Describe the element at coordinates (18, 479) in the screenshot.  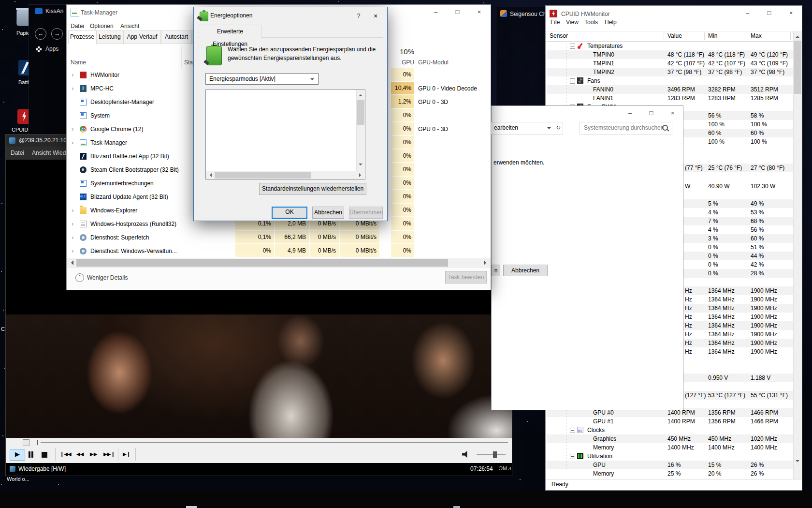
I see `desktop-icon-label: World o...` at that location.